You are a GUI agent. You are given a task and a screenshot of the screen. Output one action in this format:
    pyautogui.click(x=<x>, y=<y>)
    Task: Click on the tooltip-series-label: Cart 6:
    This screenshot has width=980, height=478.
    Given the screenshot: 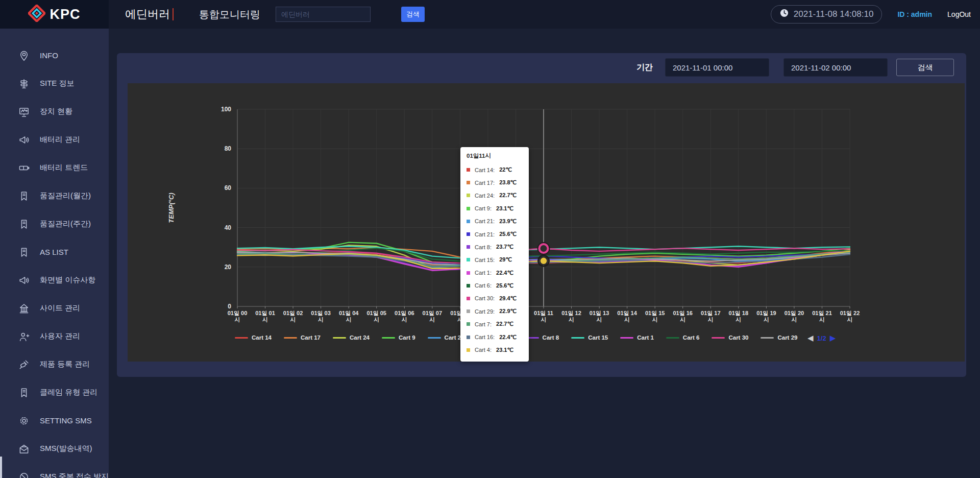 What is the action you would take?
    pyautogui.click(x=483, y=285)
    